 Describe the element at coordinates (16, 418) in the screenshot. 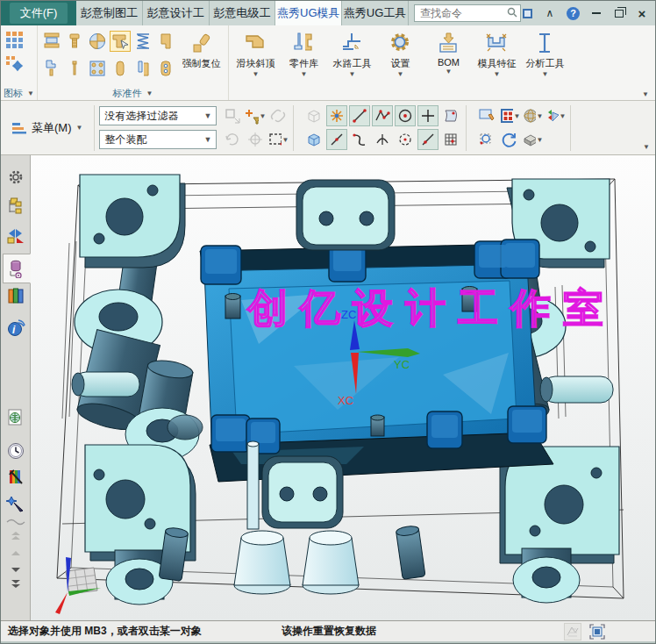

I see `internet-page-icon` at that location.